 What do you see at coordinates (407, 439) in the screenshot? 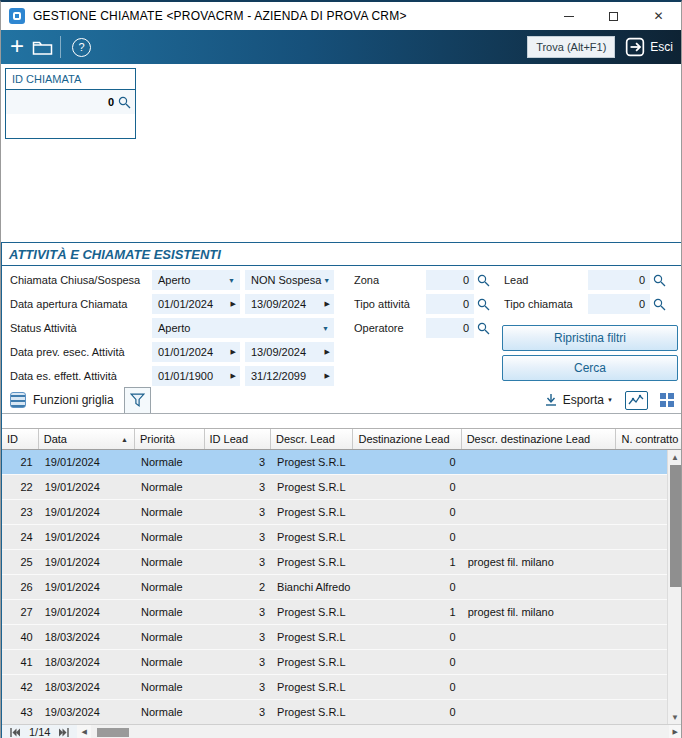
I see `column-header: Destinazione Lead` at bounding box center [407, 439].